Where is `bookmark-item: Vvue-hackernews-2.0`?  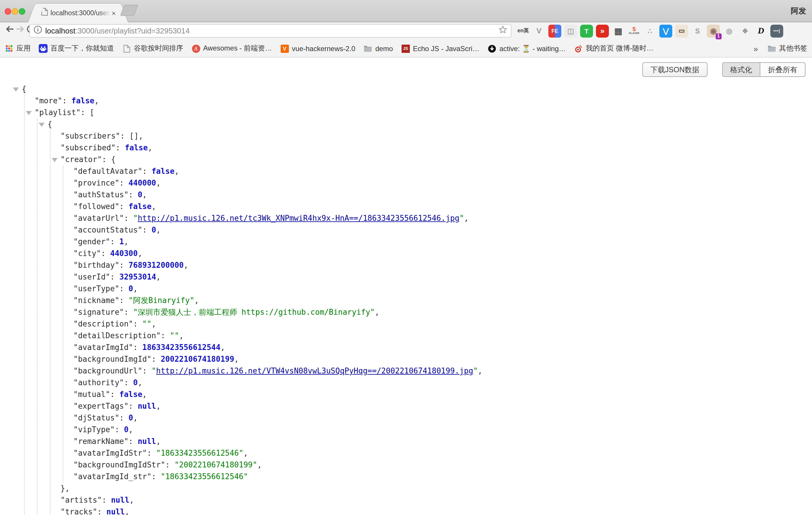 bookmark-item: Vvue-hackernews-2.0 is located at coordinates (318, 49).